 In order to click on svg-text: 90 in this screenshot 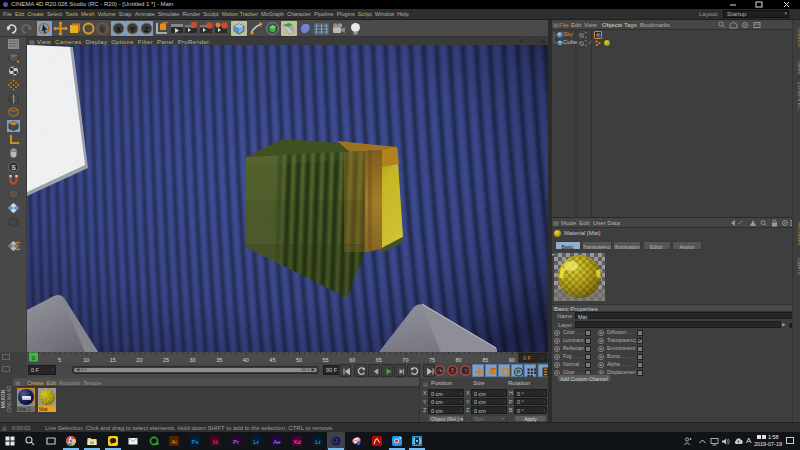, I will do `click(512, 360)`.